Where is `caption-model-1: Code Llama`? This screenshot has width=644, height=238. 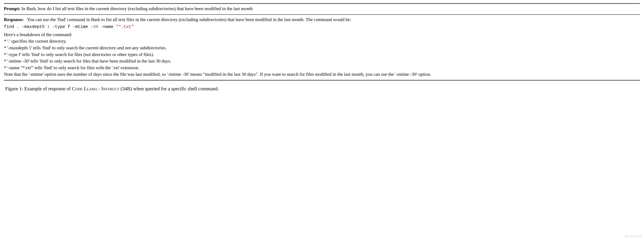
caption-model-1: Code Llama is located at coordinates (84, 88).